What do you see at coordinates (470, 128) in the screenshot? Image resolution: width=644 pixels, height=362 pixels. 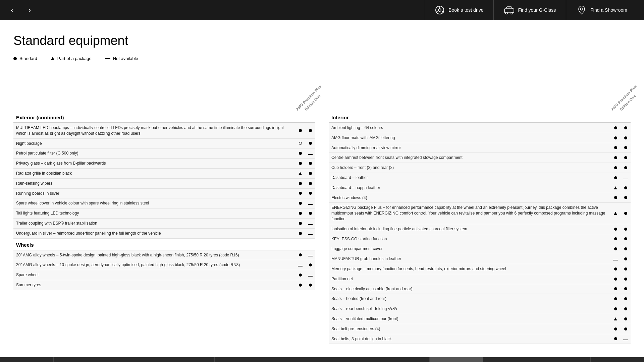 I see `row-desc: Ambient lighting – 64 colours` at bounding box center [470, 128].